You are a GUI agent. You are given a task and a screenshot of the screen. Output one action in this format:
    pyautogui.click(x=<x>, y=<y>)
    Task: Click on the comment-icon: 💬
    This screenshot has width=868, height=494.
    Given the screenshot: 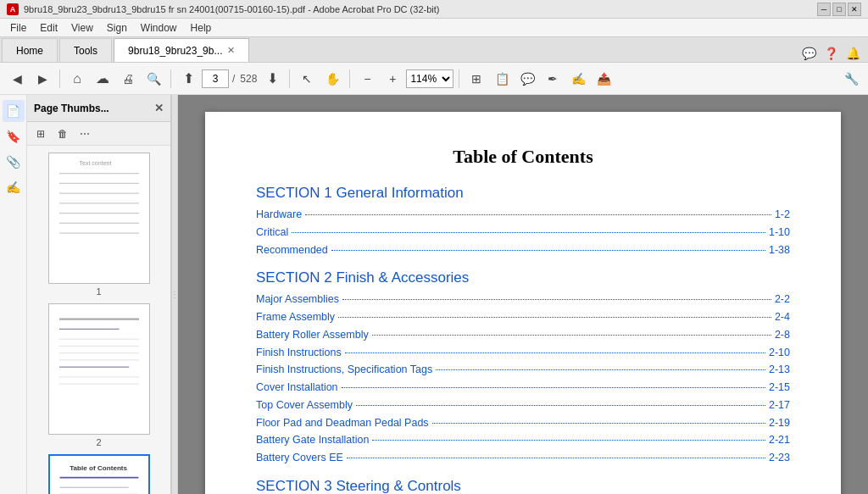 What is the action you would take?
    pyautogui.click(x=527, y=79)
    